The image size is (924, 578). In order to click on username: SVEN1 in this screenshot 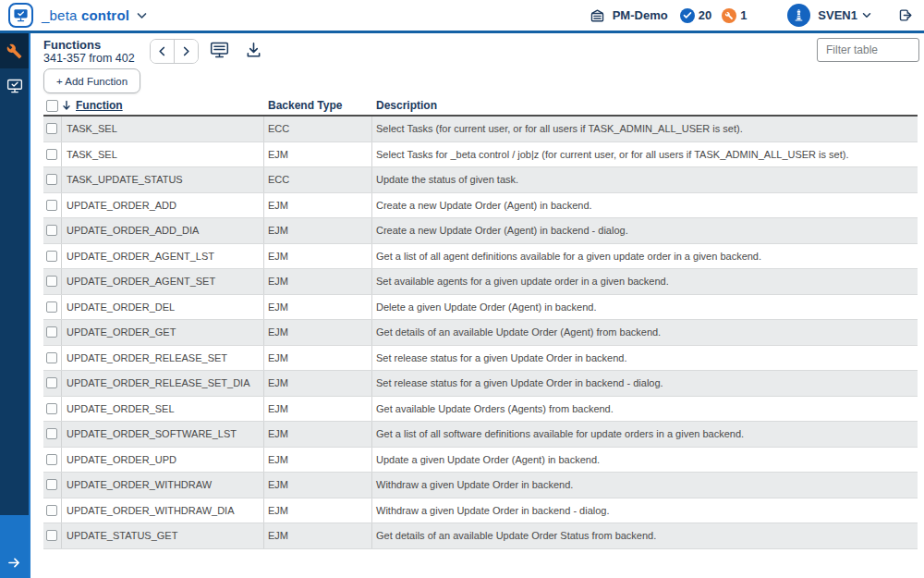, I will do `click(837, 15)`.